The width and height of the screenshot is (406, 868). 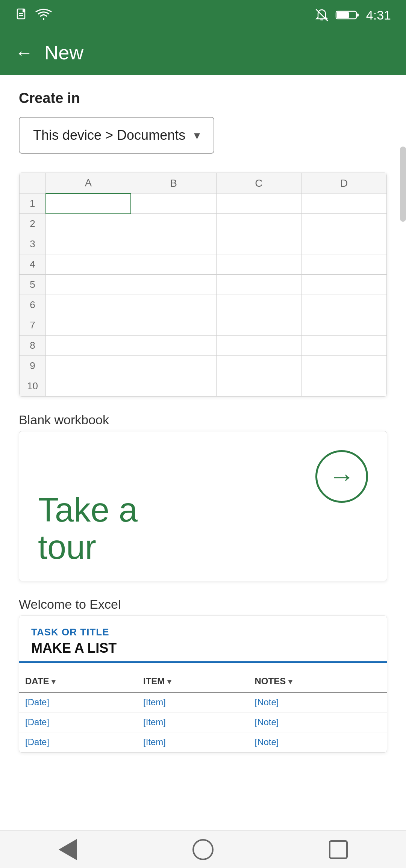 I want to click on list-card-divider, so click(x=203, y=662).